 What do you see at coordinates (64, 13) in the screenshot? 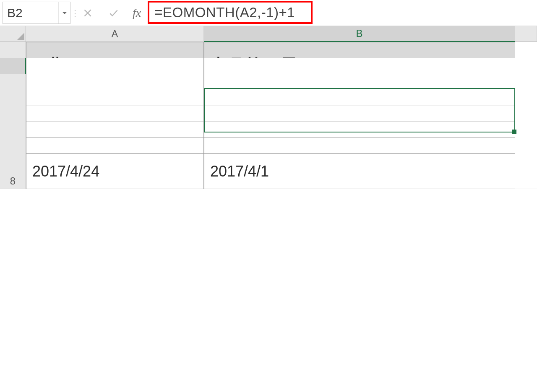
I see `name-box-dropdown` at bounding box center [64, 13].